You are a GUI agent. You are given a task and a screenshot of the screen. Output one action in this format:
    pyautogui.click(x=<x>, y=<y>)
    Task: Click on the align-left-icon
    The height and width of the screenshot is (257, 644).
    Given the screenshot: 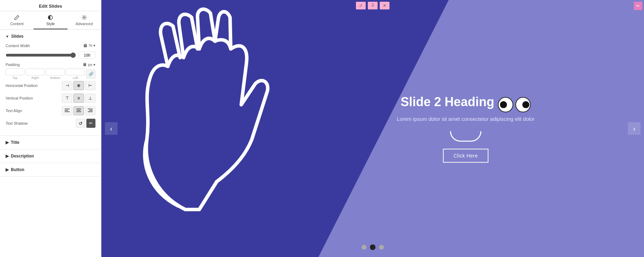 What is the action you would take?
    pyautogui.click(x=67, y=111)
    